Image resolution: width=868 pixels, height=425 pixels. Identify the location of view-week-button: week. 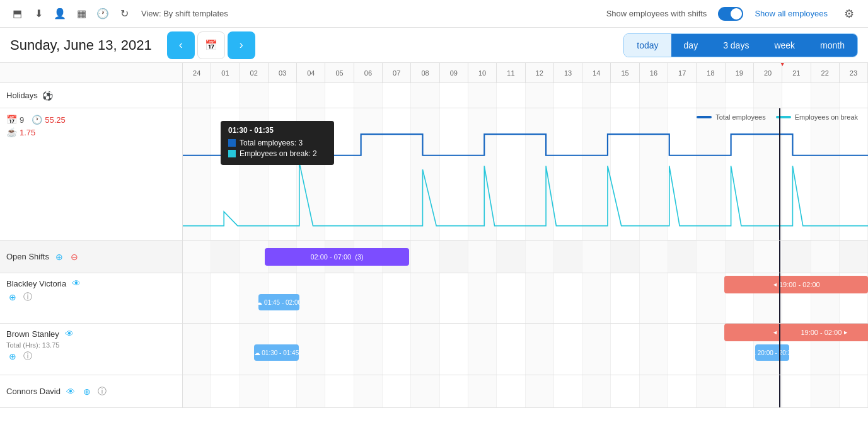
(784, 45).